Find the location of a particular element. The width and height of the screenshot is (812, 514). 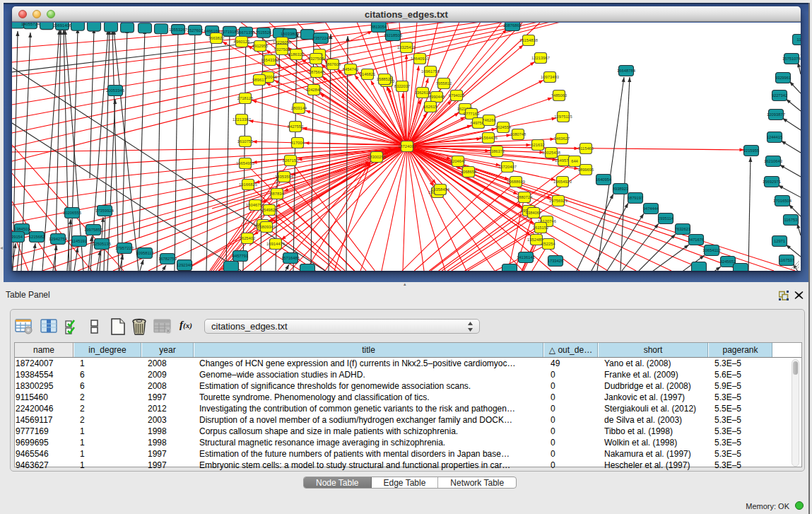

svg-text: 9457791 is located at coordinates (240, 256).